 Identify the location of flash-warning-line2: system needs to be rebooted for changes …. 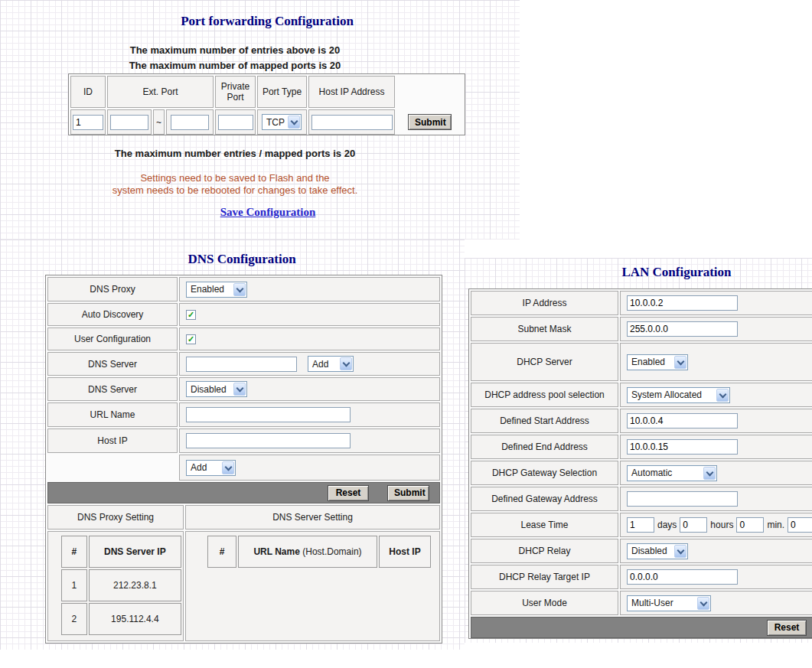
(236, 190).